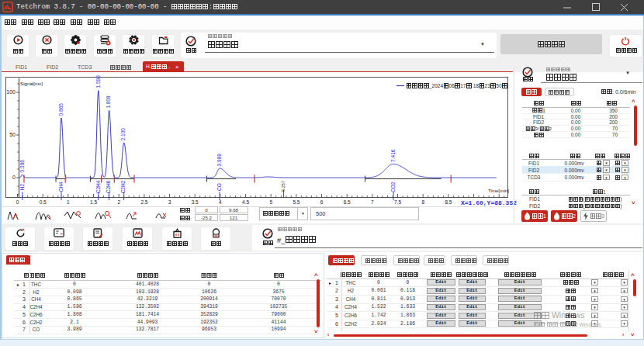 This screenshot has height=346, width=644. Describe the element at coordinates (393, 155) in the screenshot. I see `svg-text: 7.416` at that location.